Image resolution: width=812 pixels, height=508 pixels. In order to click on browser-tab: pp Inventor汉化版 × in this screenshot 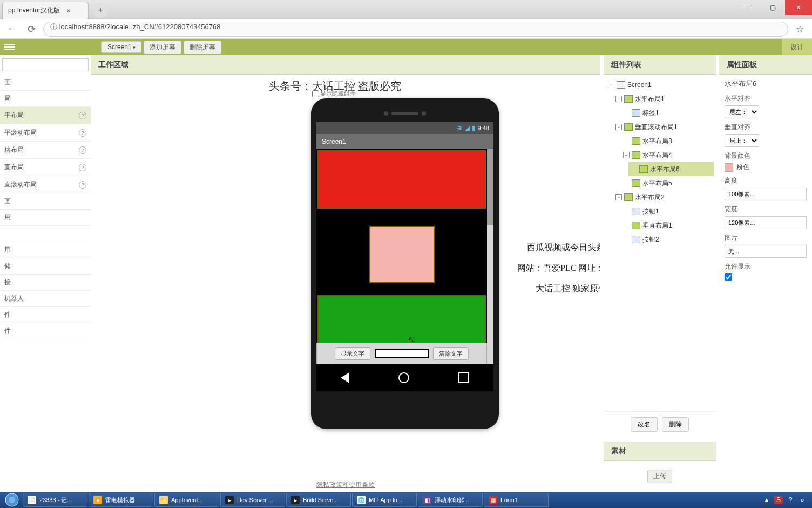, I will do `click(45, 10)`.